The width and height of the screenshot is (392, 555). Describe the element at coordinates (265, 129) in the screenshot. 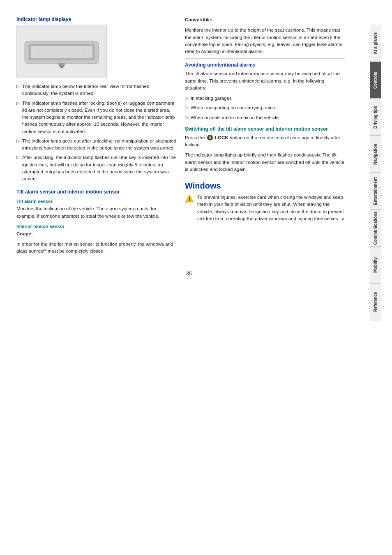

I see `switching-heading: Switching off the tilt alarm sensor and …` at that location.